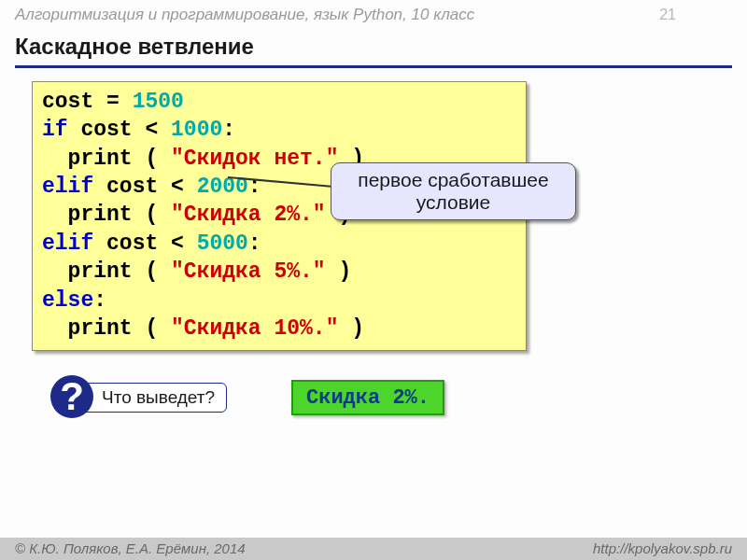 The image size is (747, 560). I want to click on footer-authors: © К.Ю. Поляков, Е.А. Ерёмин, 2014, so click(131, 549).